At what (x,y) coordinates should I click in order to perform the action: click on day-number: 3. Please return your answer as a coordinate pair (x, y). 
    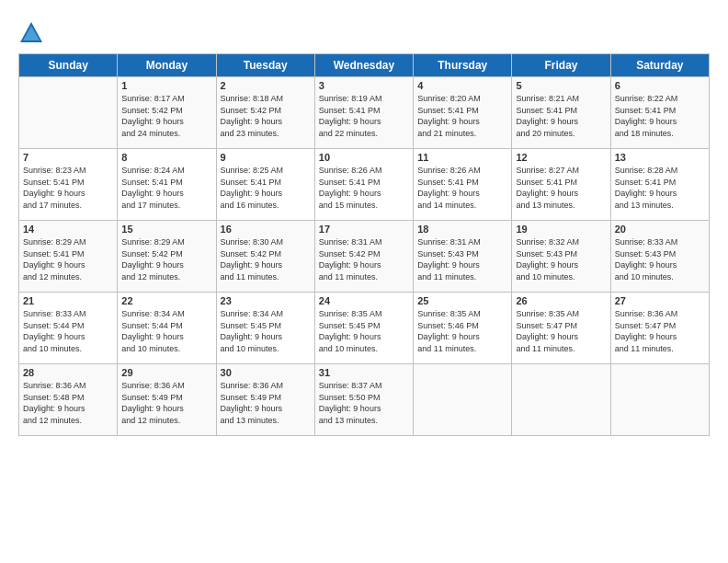
    Looking at the image, I should click on (364, 86).